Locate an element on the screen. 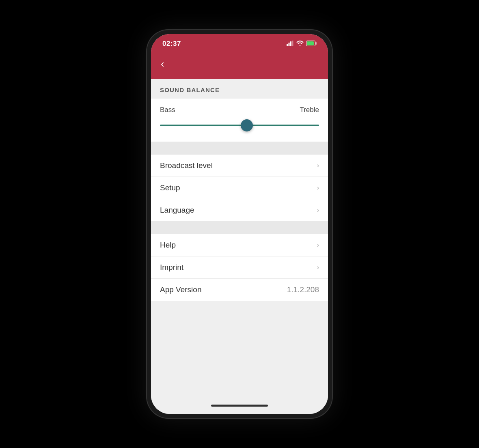  menu-item-app-version: App Version 1.1.2.208 is located at coordinates (240, 290).